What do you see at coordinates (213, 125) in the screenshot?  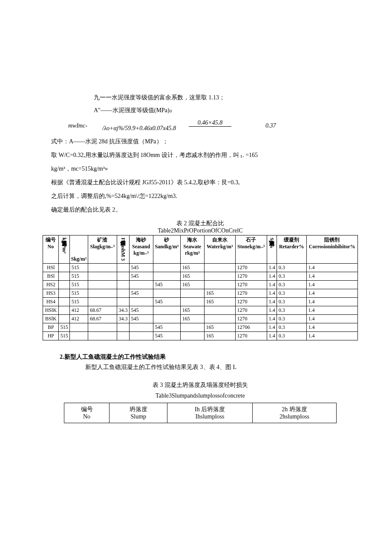 I see `formula: mwImc- /λo+αj%/59.9+0.46x0.07x45.8 0.46×…` at bounding box center [213, 125].